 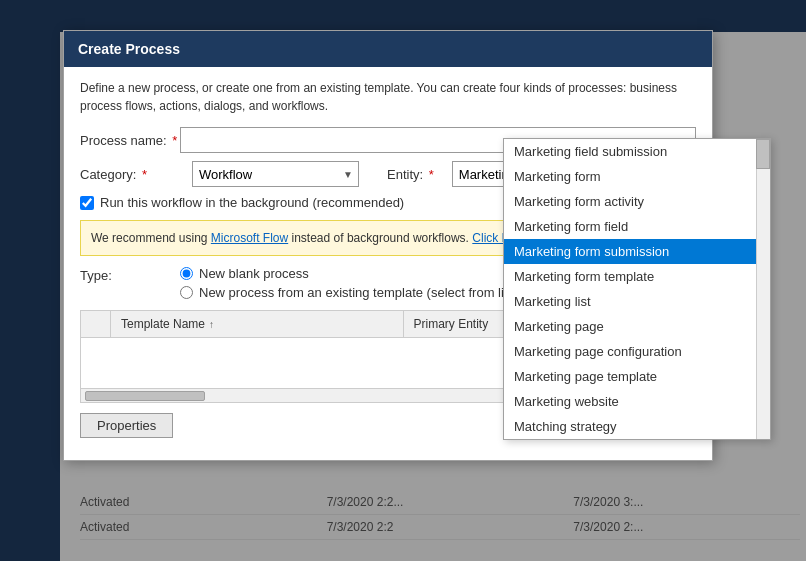 What do you see at coordinates (637, 226) in the screenshot?
I see `dropdown-item-3: Marketing form field` at bounding box center [637, 226].